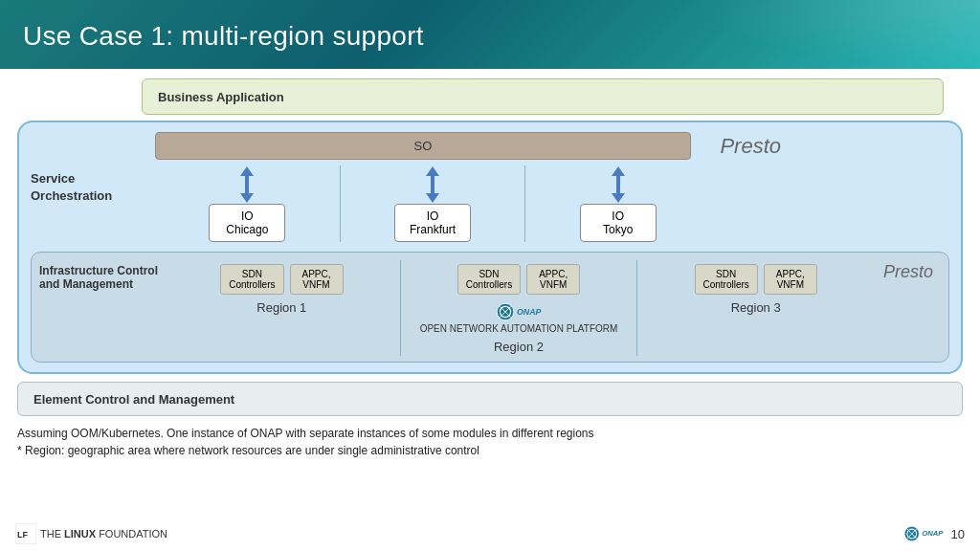 The height and width of the screenshot is (551, 980). I want to click on appc-box-r2: APPC, VNFM, so click(553, 279).